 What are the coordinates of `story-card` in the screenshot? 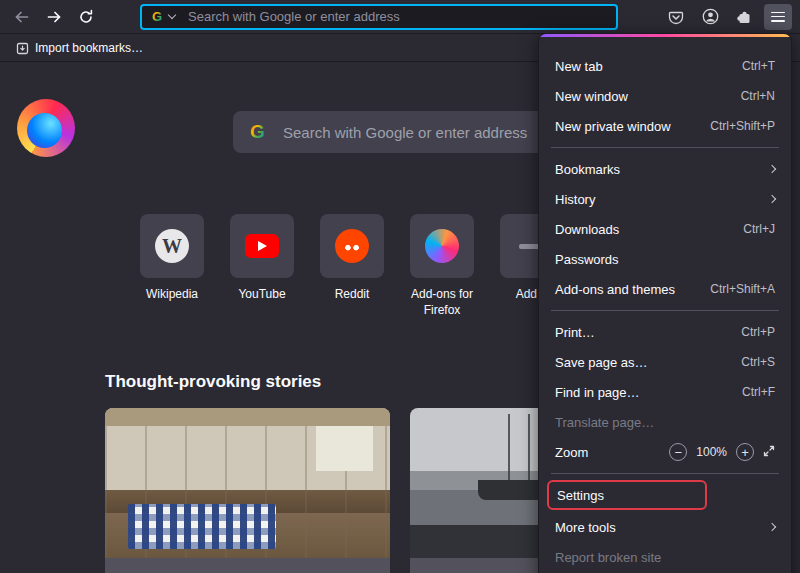 It's located at (248, 490).